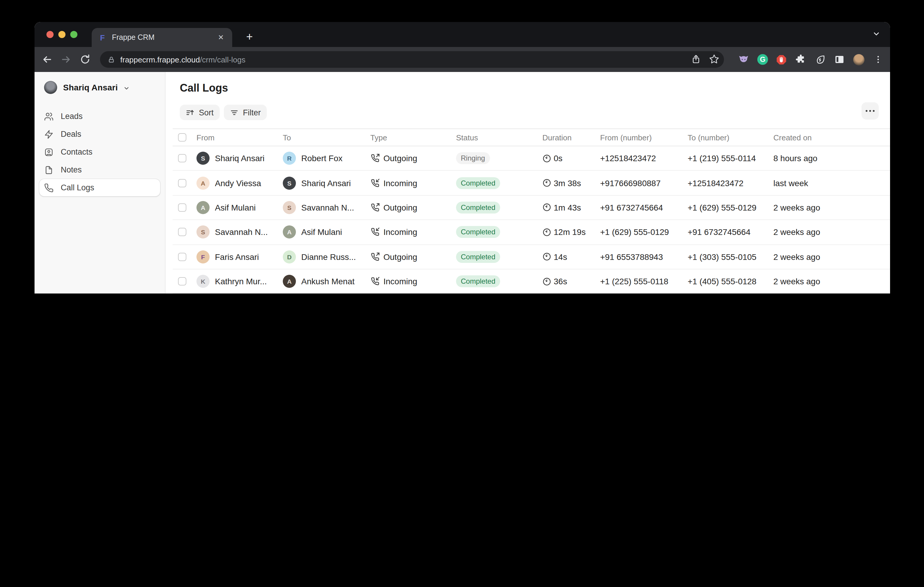  What do you see at coordinates (412, 59) in the screenshot?
I see `url-bar: frappecrm.frappe.cloud/crm/call-logs` at bounding box center [412, 59].